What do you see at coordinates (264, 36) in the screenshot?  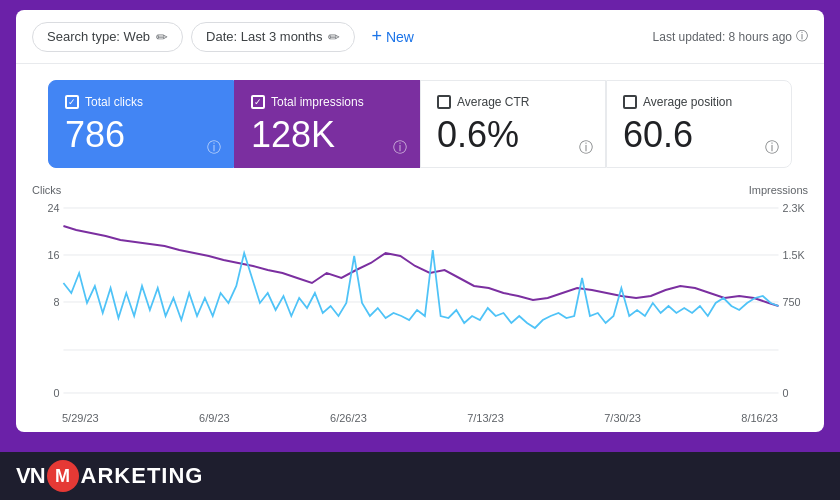 I see `date-label: Date: Last 3 months` at bounding box center [264, 36].